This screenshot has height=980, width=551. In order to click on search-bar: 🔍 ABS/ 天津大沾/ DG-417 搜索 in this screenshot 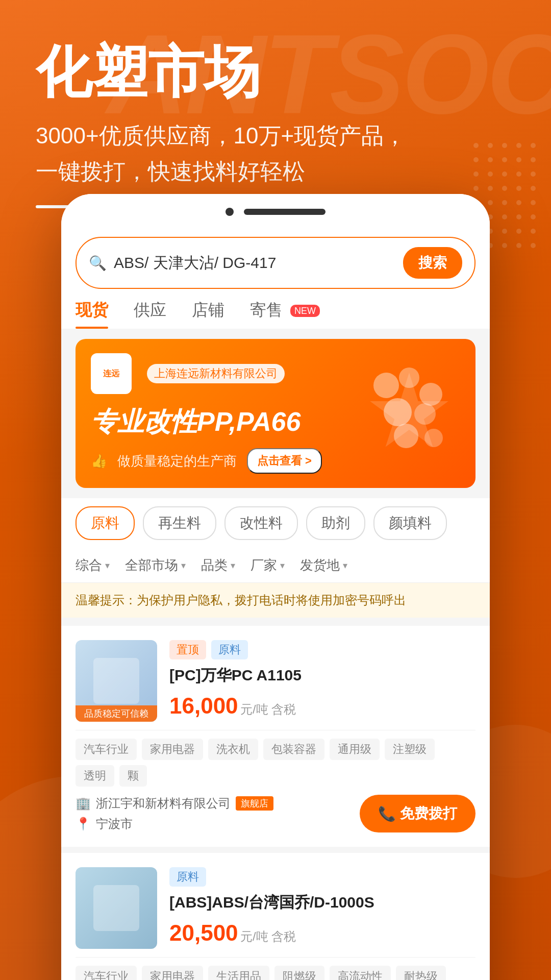, I will do `click(276, 263)`.